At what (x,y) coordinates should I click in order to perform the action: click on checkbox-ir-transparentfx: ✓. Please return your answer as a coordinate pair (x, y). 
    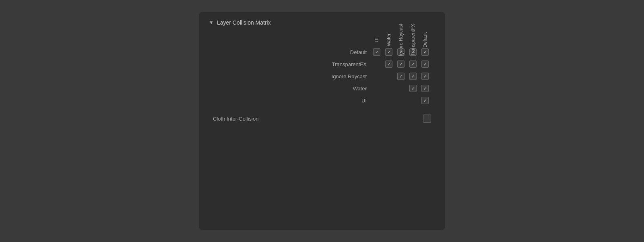
    Looking at the image, I should click on (413, 76).